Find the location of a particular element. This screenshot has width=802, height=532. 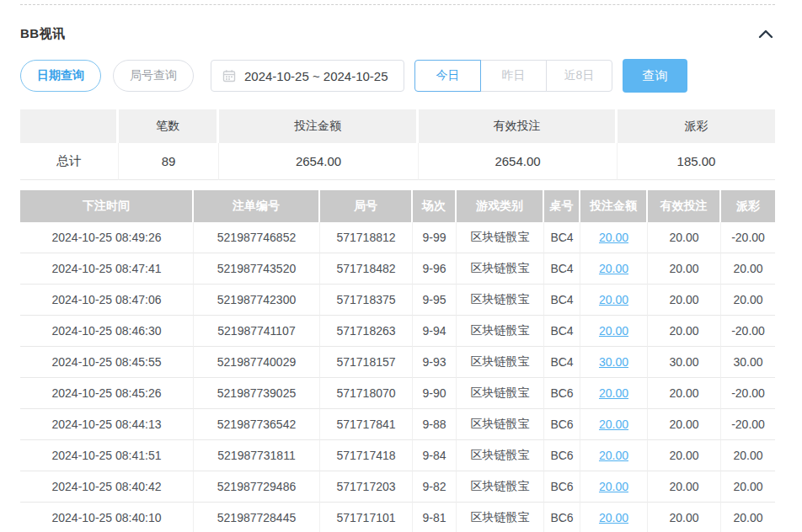

col-header-payout: 派彩 is located at coordinates (748, 206).